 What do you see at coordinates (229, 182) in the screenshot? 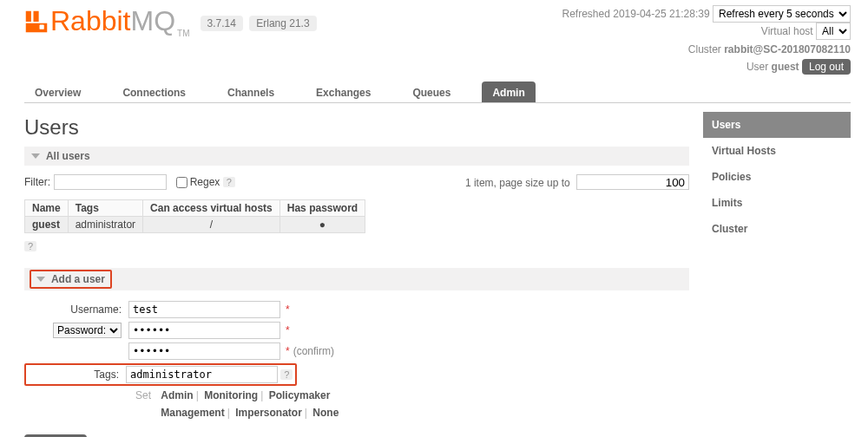
I see `regex-help: ?` at bounding box center [229, 182].